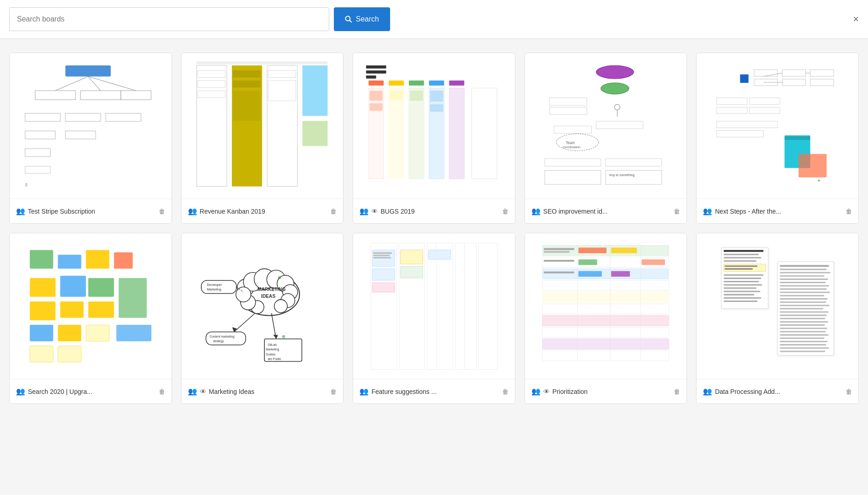  I want to click on svg-text: Key to something, so click(622, 175).